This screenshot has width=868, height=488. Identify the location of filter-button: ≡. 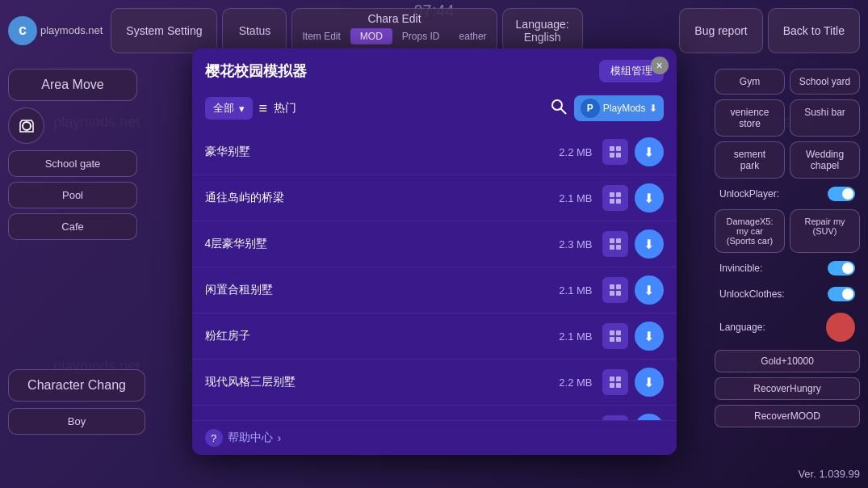
(263, 108).